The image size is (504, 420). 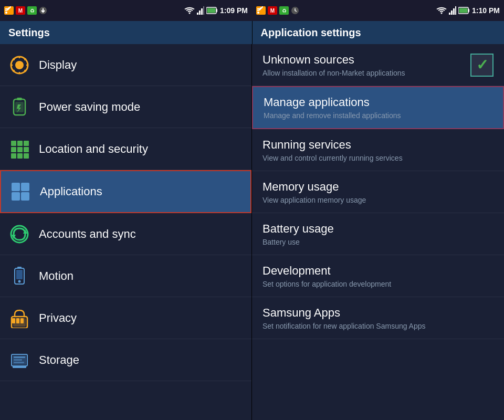 What do you see at coordinates (366, 60) in the screenshot?
I see `unknown-sources-title: Unknown sources` at bounding box center [366, 60].